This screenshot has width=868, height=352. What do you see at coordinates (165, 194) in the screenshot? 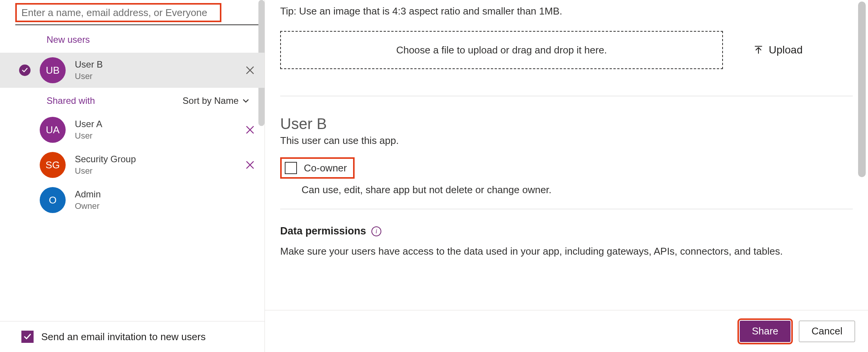
I see `user-name: Admin` at bounding box center [165, 194].